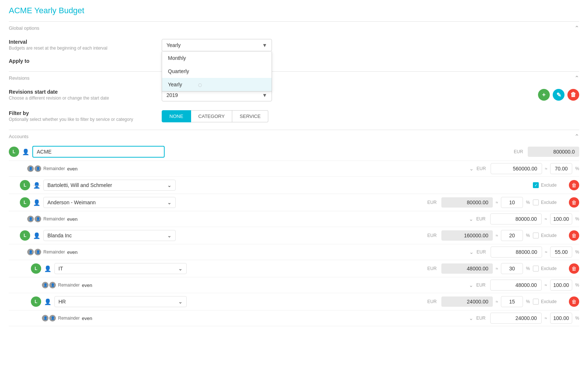  What do you see at coordinates (536, 235) in the screenshot?
I see `blanda-exclude-checkbox` at bounding box center [536, 235].